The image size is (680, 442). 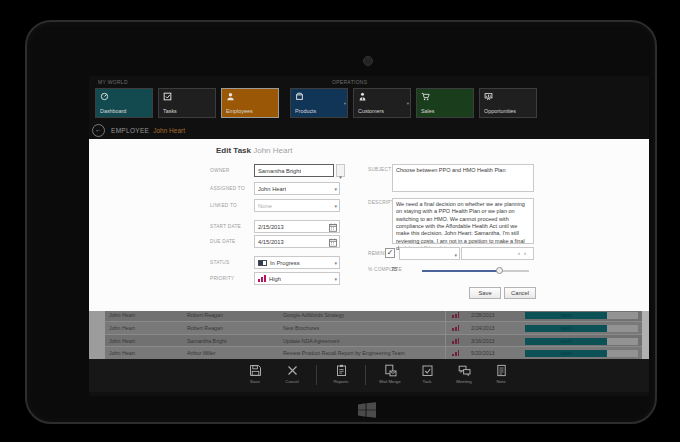 What do you see at coordinates (124, 103) in the screenshot?
I see `tile-dashboard: Dashboard` at bounding box center [124, 103].